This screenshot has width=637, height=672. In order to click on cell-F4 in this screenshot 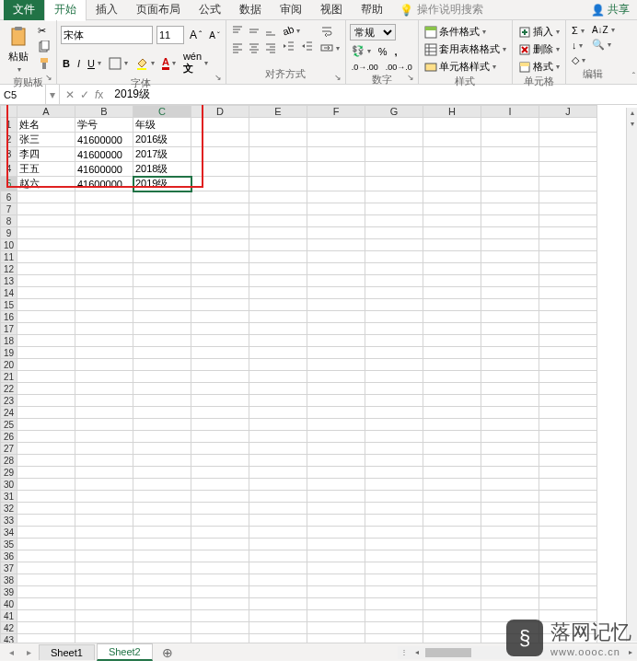, I will do `click(337, 169)`.